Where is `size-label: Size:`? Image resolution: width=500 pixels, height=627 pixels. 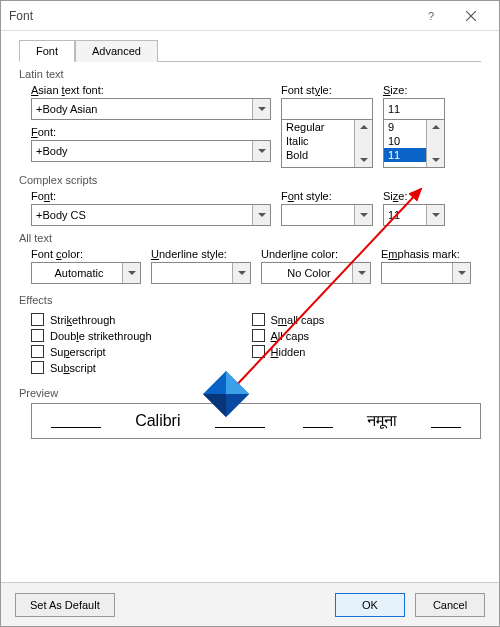
size-label: Size: is located at coordinates (414, 90).